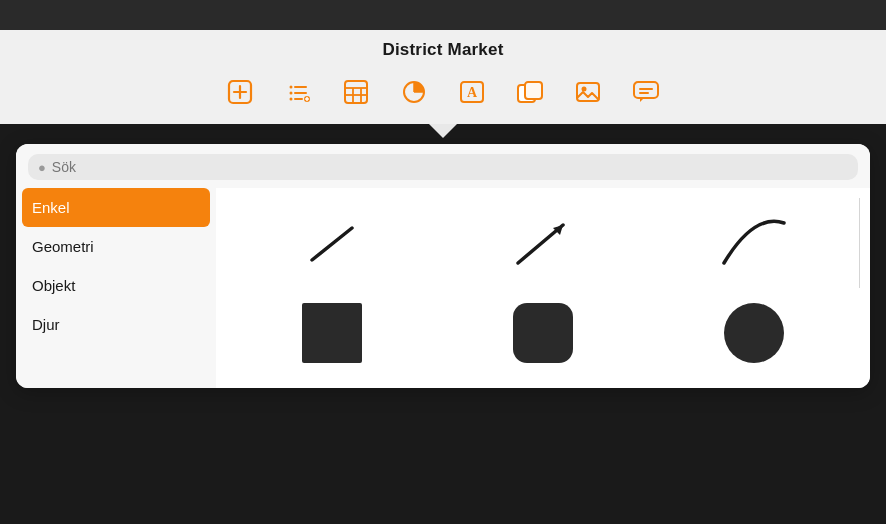 This screenshot has height=524, width=886. Describe the element at coordinates (356, 92) in the screenshot. I see `table-icon-btn` at that location.